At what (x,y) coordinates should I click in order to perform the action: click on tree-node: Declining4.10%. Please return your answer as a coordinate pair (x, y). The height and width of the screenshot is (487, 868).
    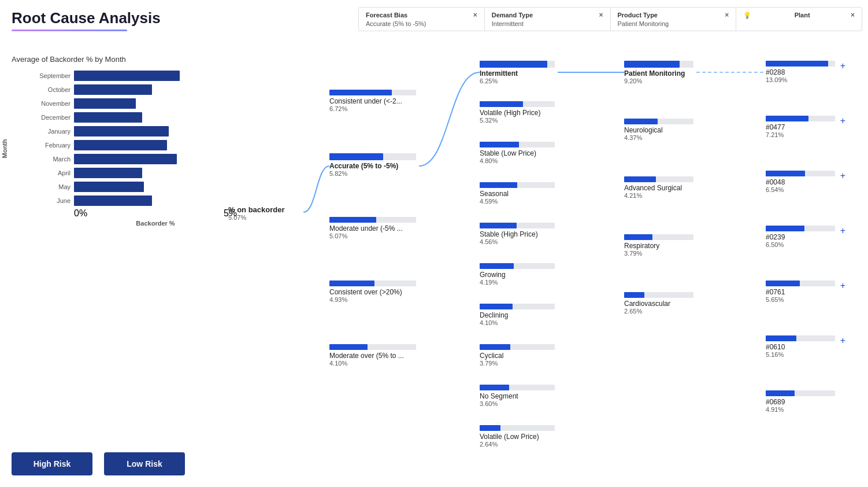
    Looking at the image, I should click on (517, 315).